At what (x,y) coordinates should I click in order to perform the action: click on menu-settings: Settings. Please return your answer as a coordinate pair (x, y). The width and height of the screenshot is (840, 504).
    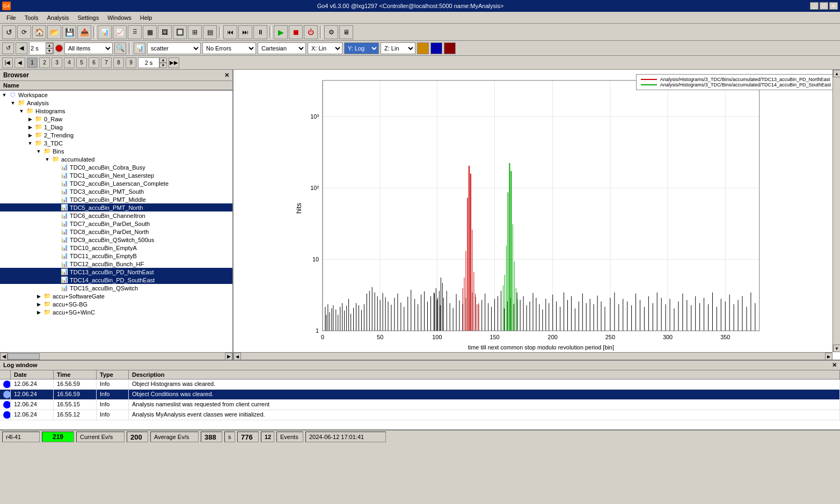
    Looking at the image, I should click on (88, 18).